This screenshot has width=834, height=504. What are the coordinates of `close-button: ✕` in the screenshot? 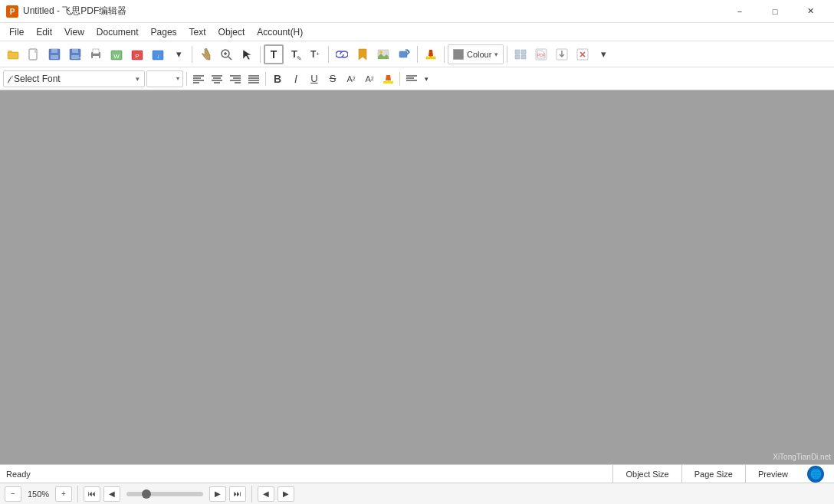 It's located at (810, 11).